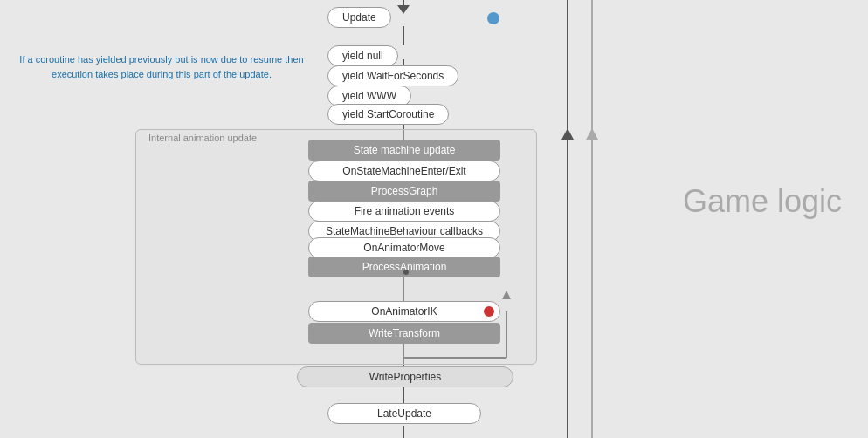 The image size is (868, 438). Describe the element at coordinates (162, 66) in the screenshot. I see `info-text: If a coroutine has yielded previously bu…` at that location.